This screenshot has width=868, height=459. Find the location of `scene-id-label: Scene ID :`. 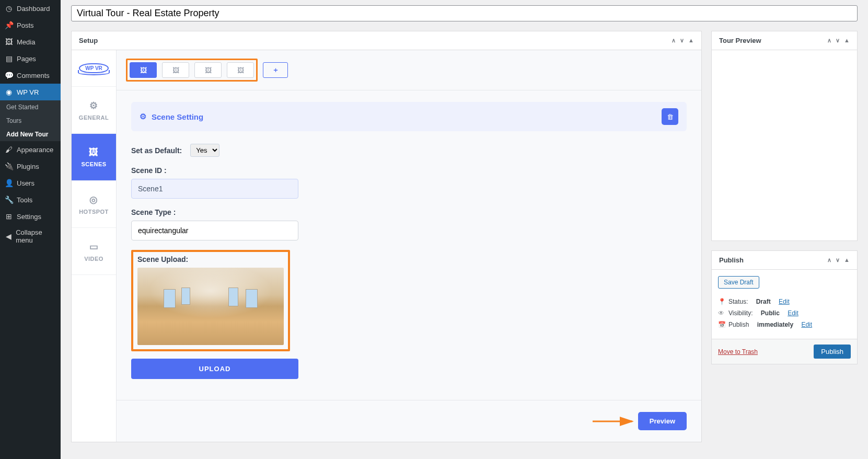

scene-id-label: Scene ID : is located at coordinates (409, 170).